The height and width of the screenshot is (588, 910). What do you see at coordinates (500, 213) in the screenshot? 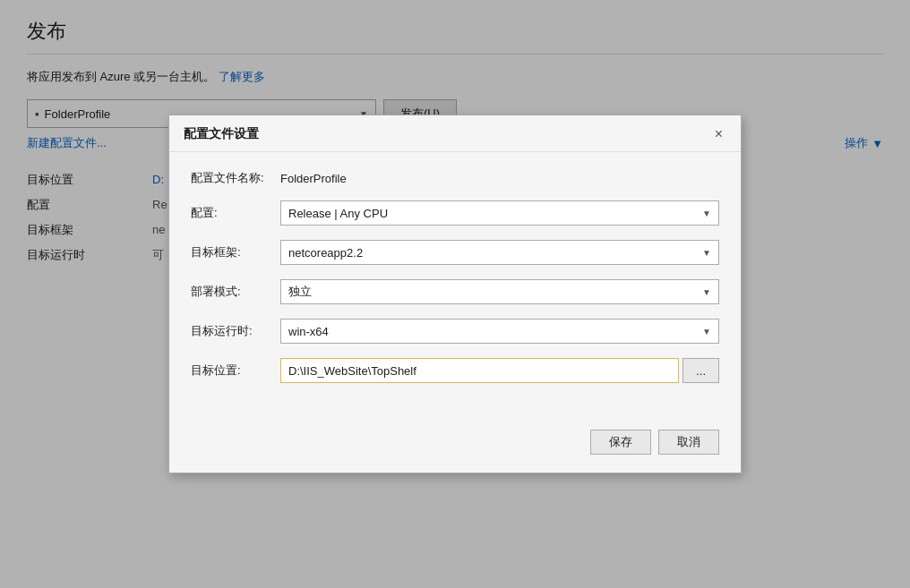
I see `configuration-select: Release | Any CPU ▼` at bounding box center [500, 213].